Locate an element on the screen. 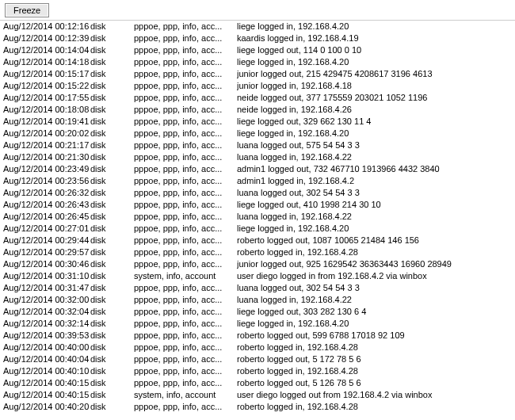 The height and width of the screenshot is (420, 515). log-row: Aug/12/2014 00:18:08diskpppoe, ppp, info… is located at coordinates (258, 109).